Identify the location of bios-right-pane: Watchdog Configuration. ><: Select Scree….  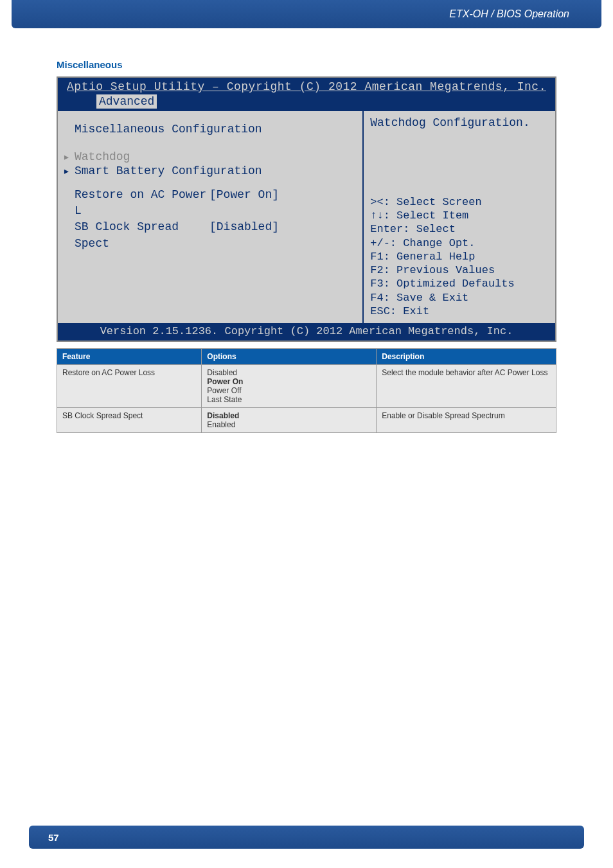
(459, 217).